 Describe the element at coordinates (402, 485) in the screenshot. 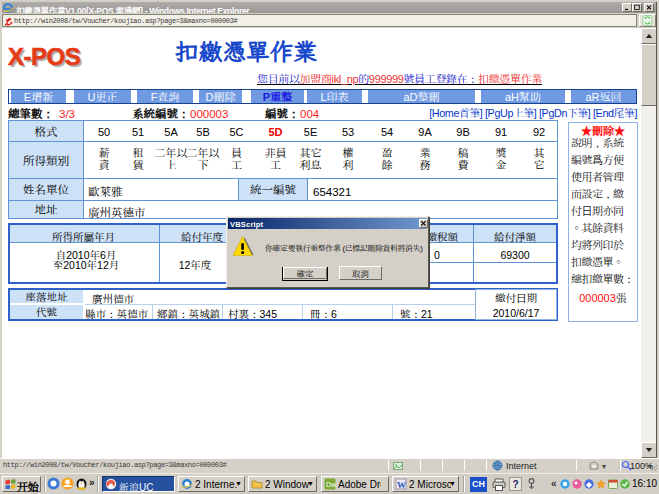

I see `svg-text: W` at that location.